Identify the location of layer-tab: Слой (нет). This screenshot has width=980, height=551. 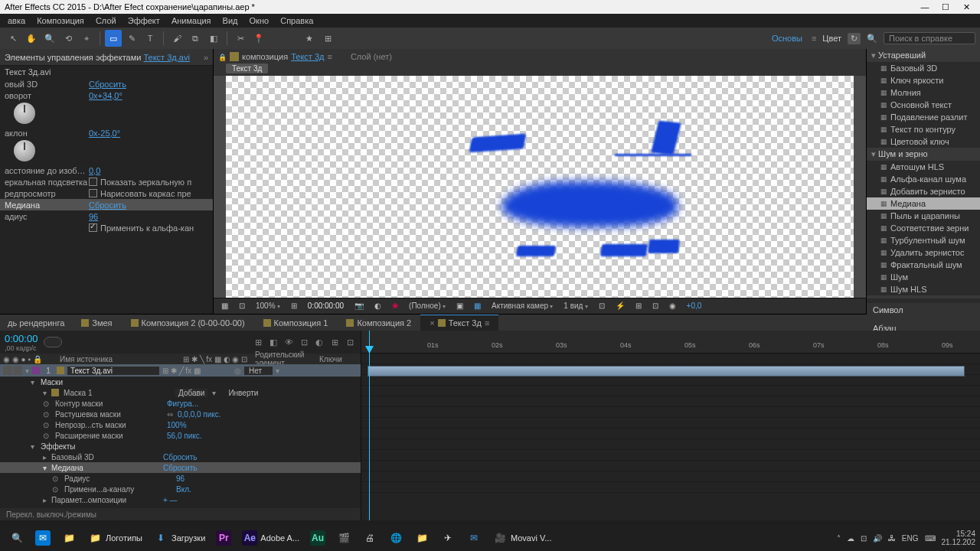
(371, 57).